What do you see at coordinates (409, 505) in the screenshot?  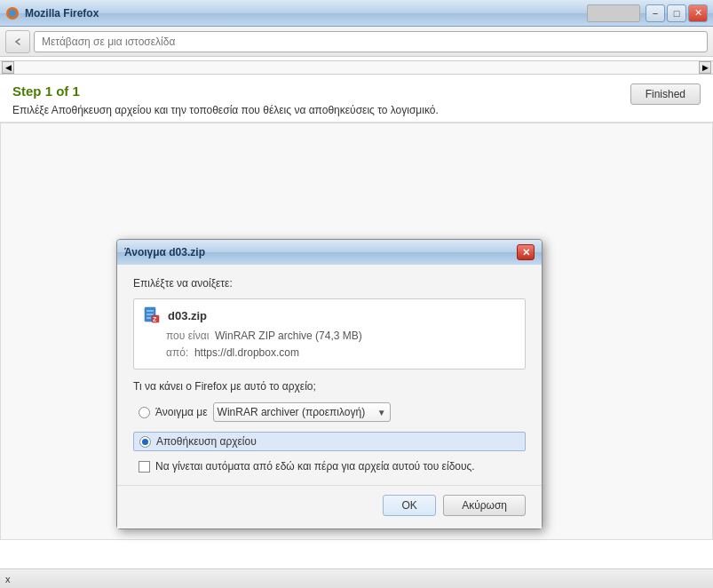 I see `ok-button: OK` at bounding box center [409, 505].